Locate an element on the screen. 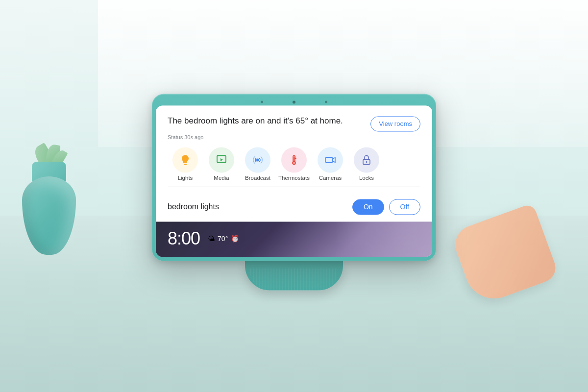 The image size is (588, 392). screen-divider is located at coordinates (294, 186).